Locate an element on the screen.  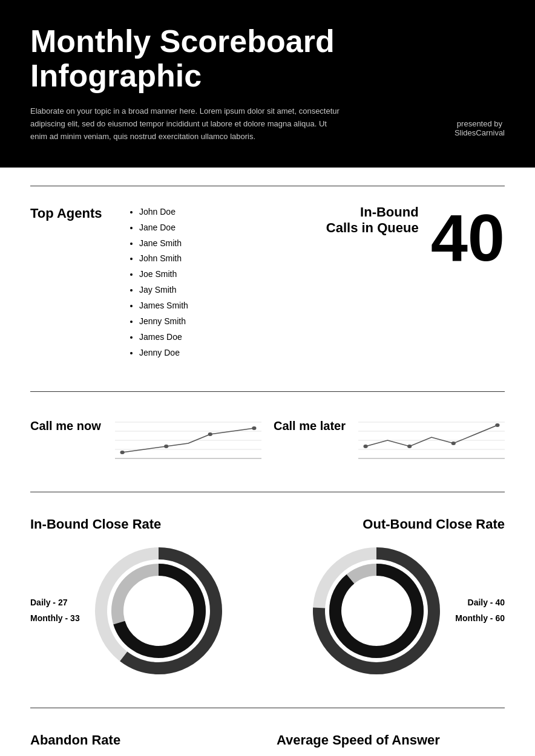
list-item: Joe Smith is located at coordinates (188, 275).